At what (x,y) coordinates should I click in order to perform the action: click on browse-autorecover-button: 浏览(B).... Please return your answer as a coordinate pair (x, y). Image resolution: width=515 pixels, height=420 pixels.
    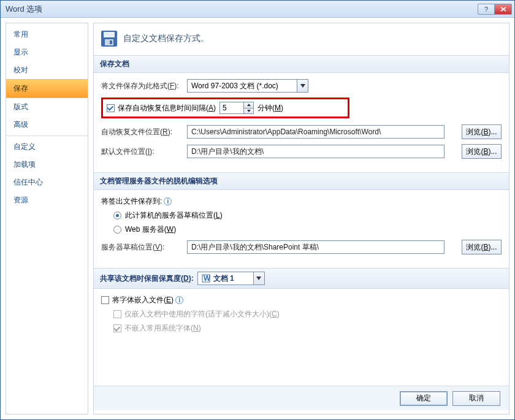
    Looking at the image, I should click on (482, 132).